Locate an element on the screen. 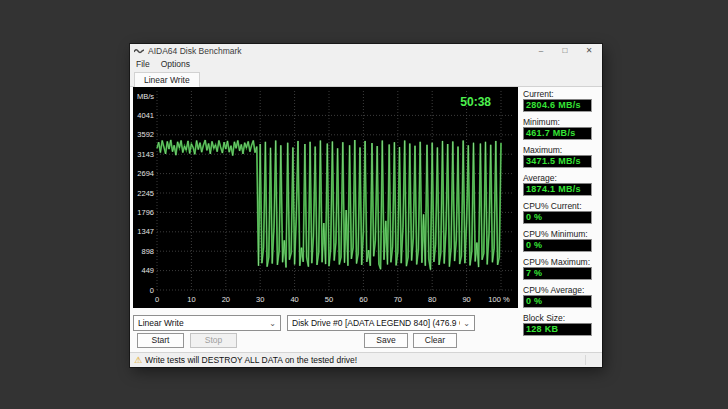 This screenshot has height=409, width=728. stat-value: 7 % is located at coordinates (558, 274).